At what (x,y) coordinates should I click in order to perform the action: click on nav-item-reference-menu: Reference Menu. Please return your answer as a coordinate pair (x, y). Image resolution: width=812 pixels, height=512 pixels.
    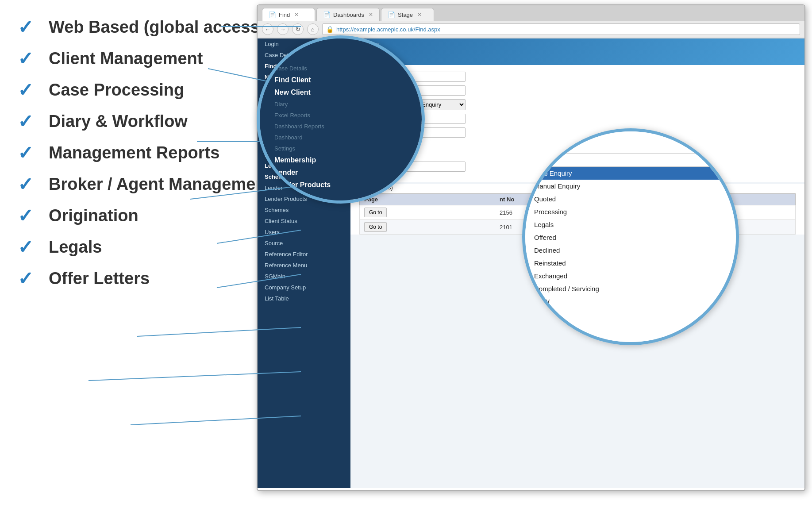
    Looking at the image, I should click on (304, 266).